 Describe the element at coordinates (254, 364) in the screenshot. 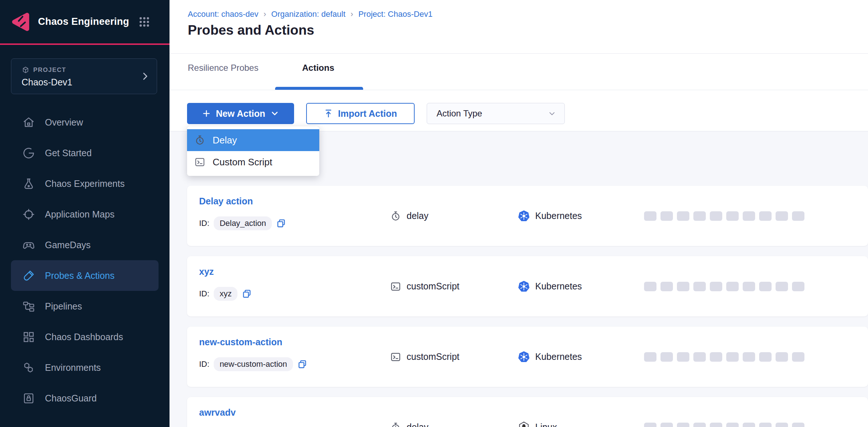

I see `action-id-value: new-custom-action` at that location.